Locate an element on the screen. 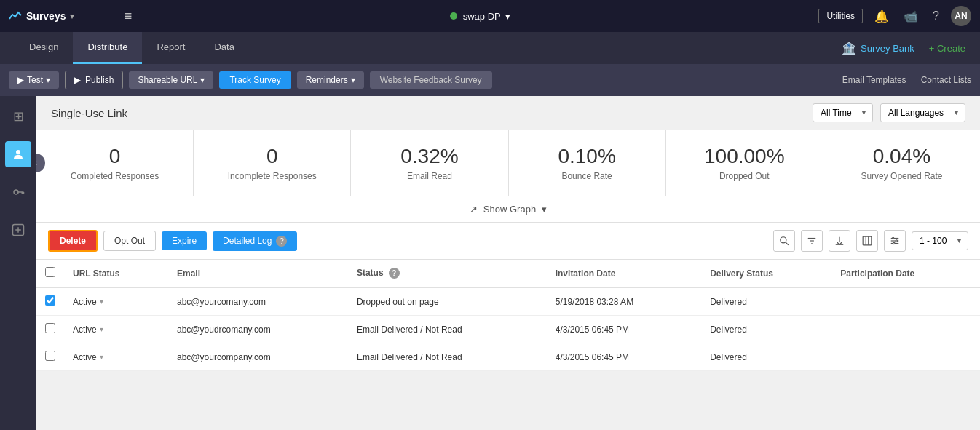 Image resolution: width=980 pixels, height=430 pixels. user-workspace-selector: swap DP ▾ is located at coordinates (486, 16).